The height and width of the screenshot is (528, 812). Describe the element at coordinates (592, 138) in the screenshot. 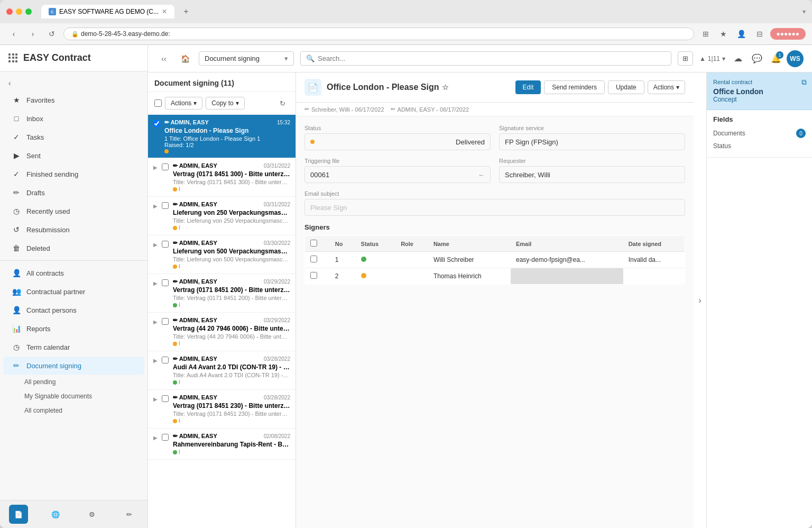

I see `form-group-signature-service: Signature service FP Sign (FPSign)` at that location.